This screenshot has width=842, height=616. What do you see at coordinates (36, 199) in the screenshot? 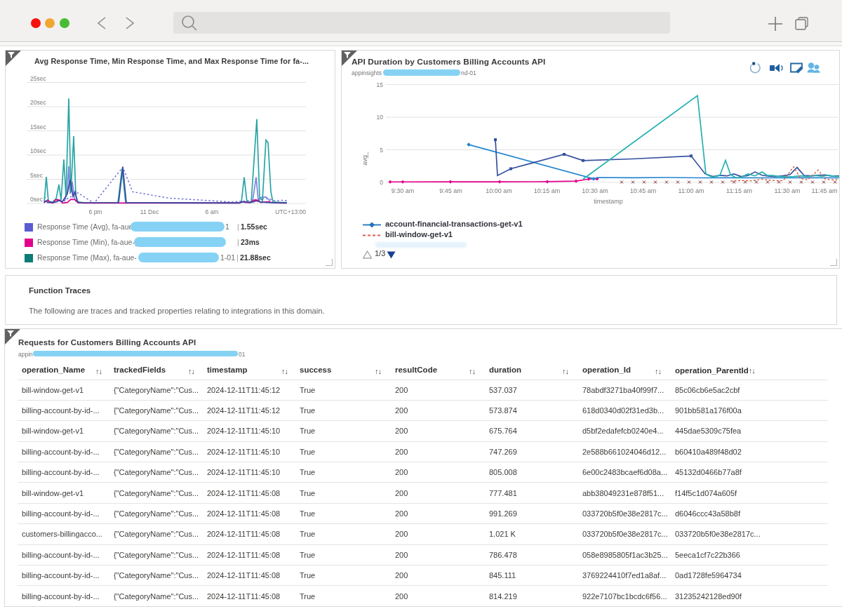
I see `svg-text: 0sec` at bounding box center [36, 199].